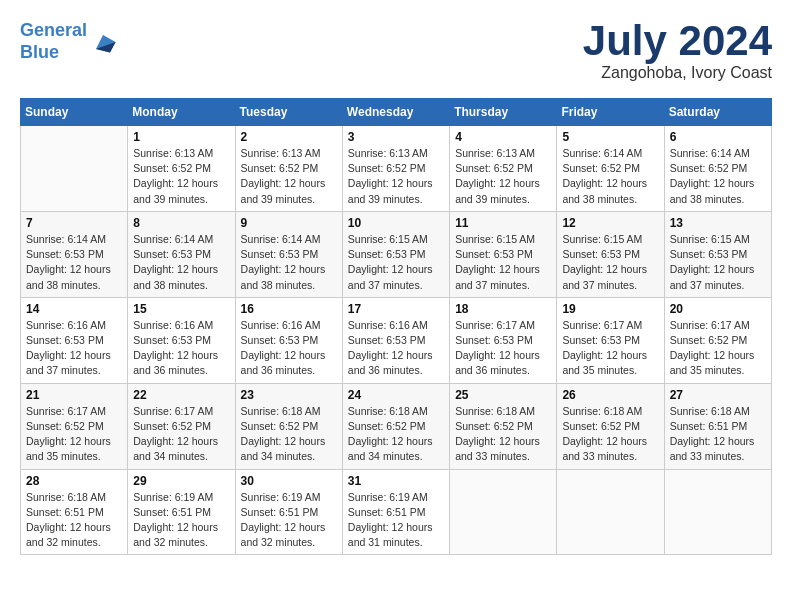 The width and height of the screenshot is (792, 612). Describe the element at coordinates (396, 395) in the screenshot. I see `day-number: 24` at that location.